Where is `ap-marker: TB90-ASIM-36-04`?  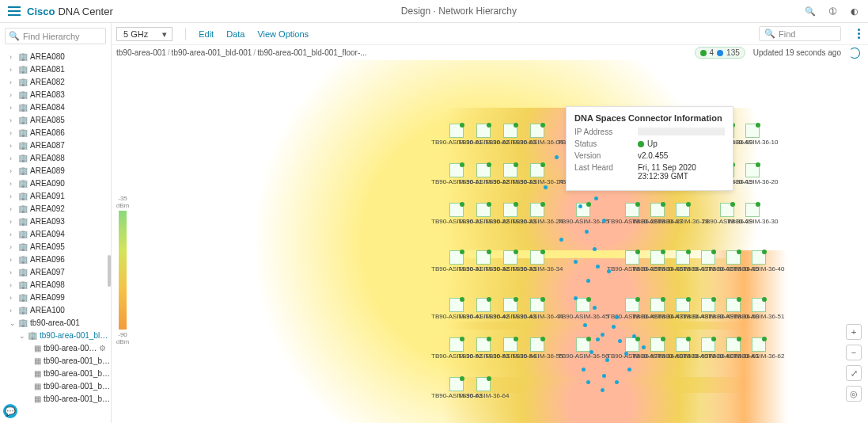
ap-marker: TB90-ASIM-36-04 is located at coordinates (537, 135).